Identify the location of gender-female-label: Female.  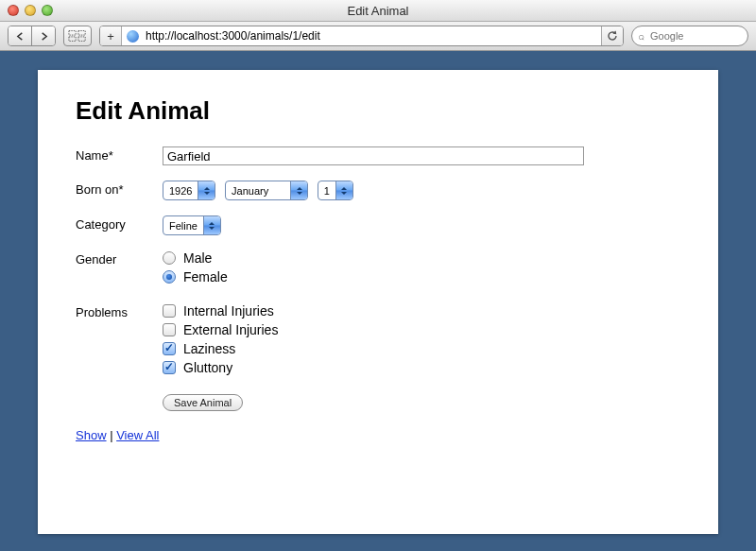
(206, 277).